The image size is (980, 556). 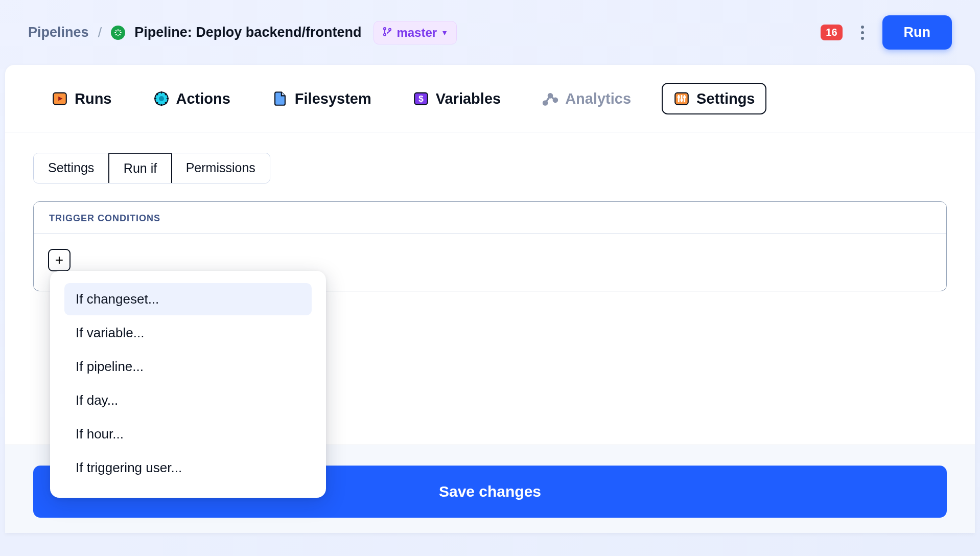 I want to click on tabs-row: Runs Actions Filesystem $ Variables Anal…, so click(x=490, y=99).